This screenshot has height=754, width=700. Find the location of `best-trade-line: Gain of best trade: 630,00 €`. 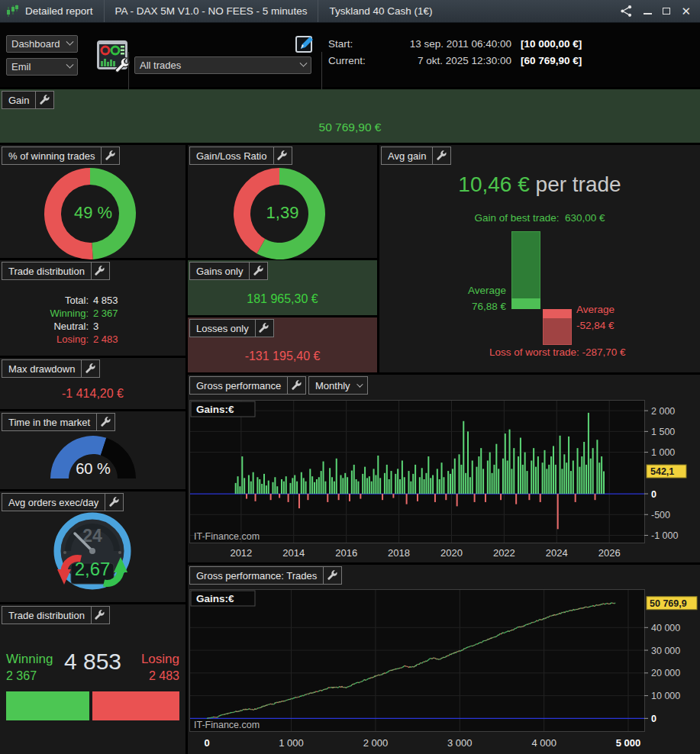

best-trade-line: Gain of best trade: 630,00 € is located at coordinates (540, 218).